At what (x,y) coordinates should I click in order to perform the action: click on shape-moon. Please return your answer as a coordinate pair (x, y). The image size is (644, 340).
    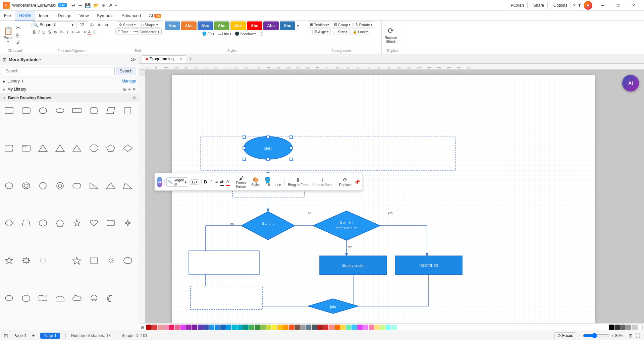
    Looking at the image, I should click on (111, 298).